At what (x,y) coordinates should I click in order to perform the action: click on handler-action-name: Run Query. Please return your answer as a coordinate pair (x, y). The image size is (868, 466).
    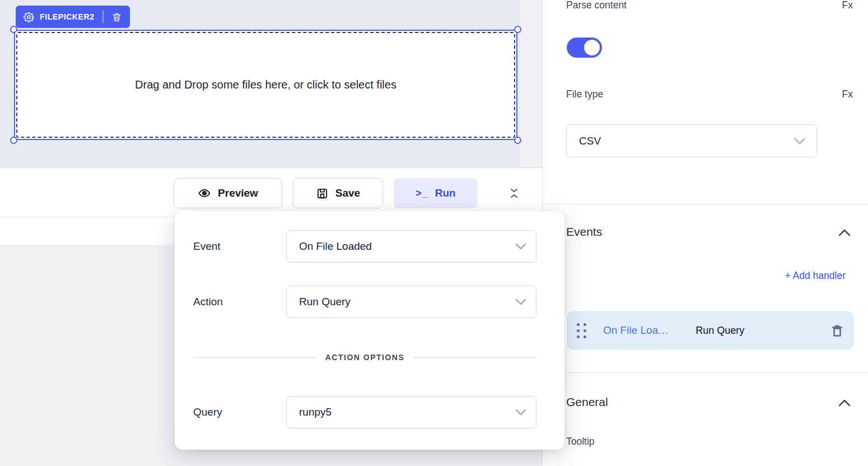
    Looking at the image, I should click on (720, 330).